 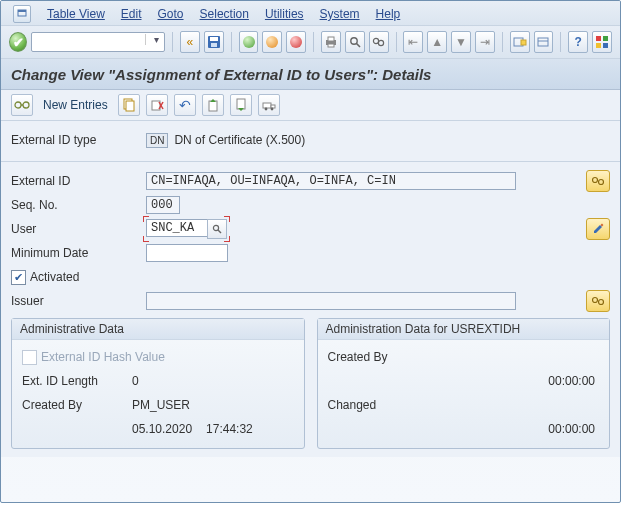 I want to click on help-icon: ?, so click(x=578, y=42).